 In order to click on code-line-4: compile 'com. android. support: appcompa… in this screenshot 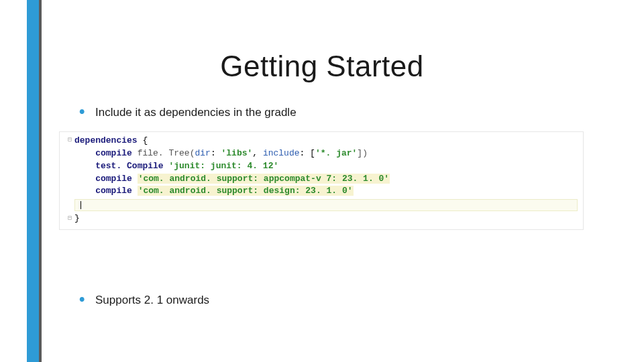, I will do `click(321, 180)`.